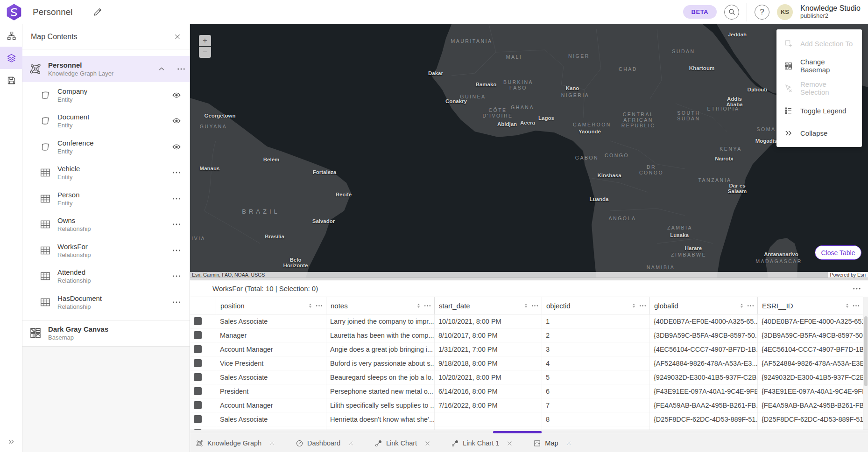  What do you see at coordinates (11, 58) in the screenshot?
I see `rail-item-layers` at bounding box center [11, 58].